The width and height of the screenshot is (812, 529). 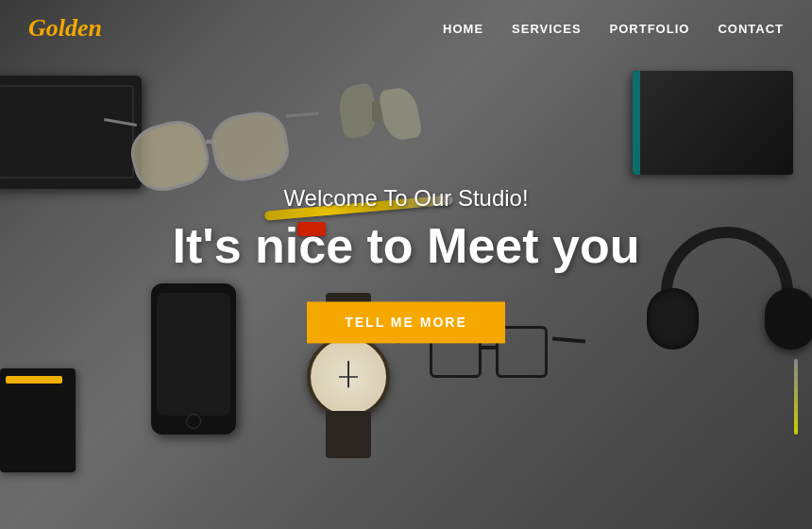 I want to click on bowtie-right, so click(x=400, y=113).